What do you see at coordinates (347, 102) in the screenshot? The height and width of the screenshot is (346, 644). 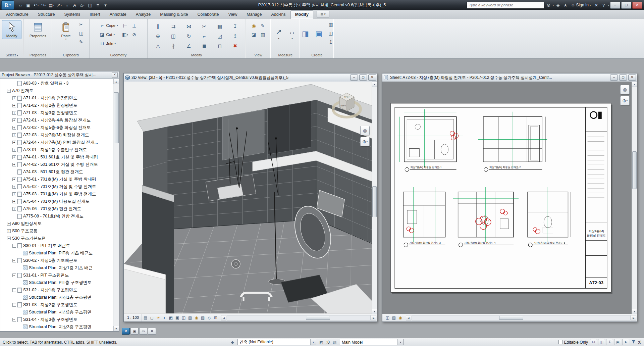 I see `viewcube-cube: TOP LEFT` at bounding box center [347, 102].